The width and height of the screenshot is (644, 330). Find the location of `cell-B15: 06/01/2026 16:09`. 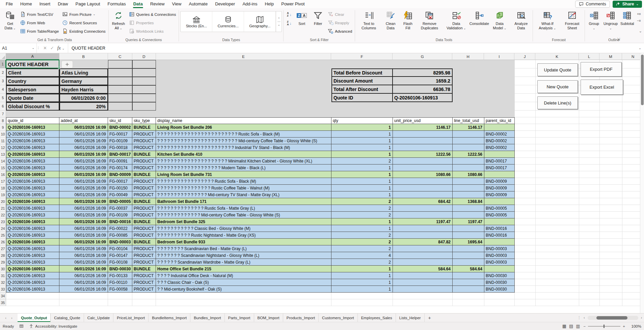

cell-B15: 06/01/2026 16:09 is located at coordinates (84, 168).